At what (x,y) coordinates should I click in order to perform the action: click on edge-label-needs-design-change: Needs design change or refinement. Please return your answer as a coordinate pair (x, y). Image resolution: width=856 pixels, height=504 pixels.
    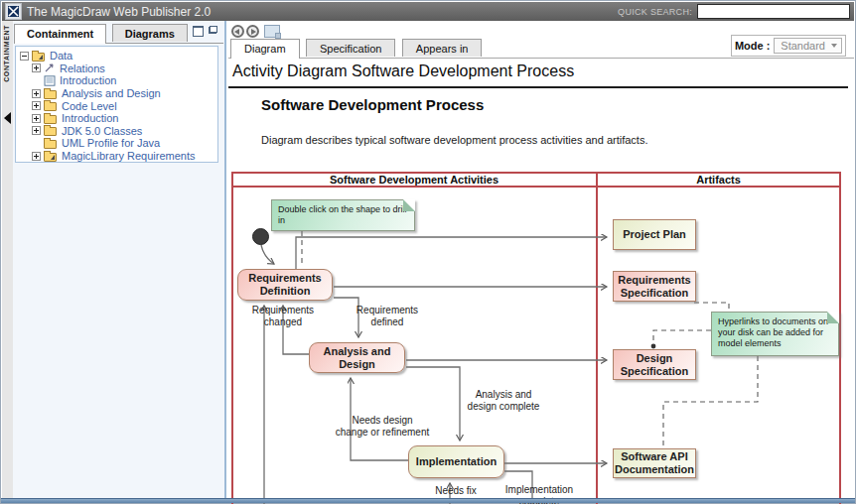
    Looking at the image, I should click on (382, 427).